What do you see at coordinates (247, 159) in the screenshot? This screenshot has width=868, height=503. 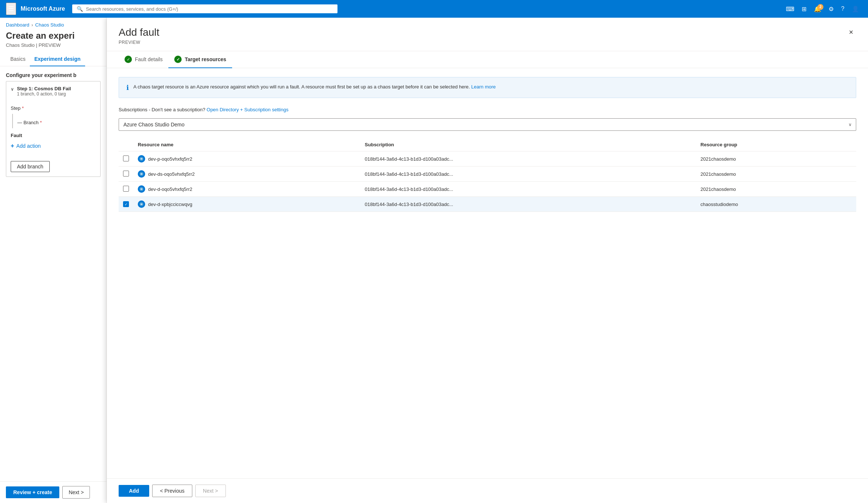 I see `resource-name-cell: dev-p-oqo5vhxfq5rr2` at bounding box center [247, 159].